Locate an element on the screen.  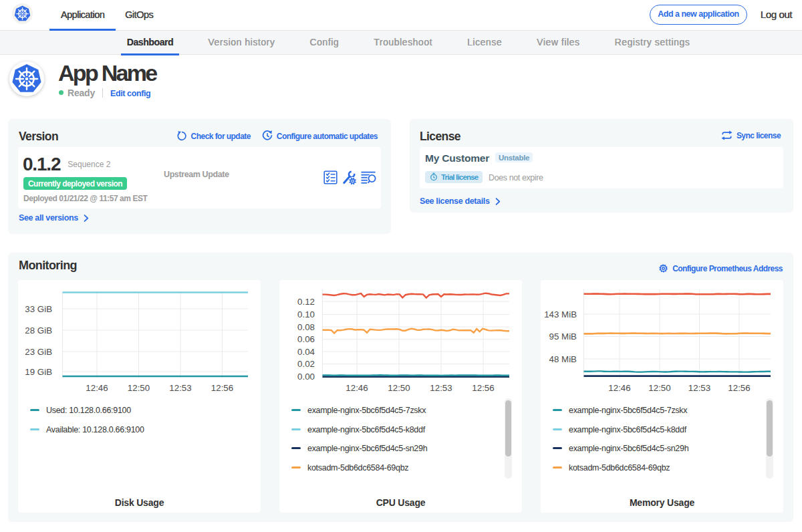
svg-text: 0.06 is located at coordinates (306, 340).